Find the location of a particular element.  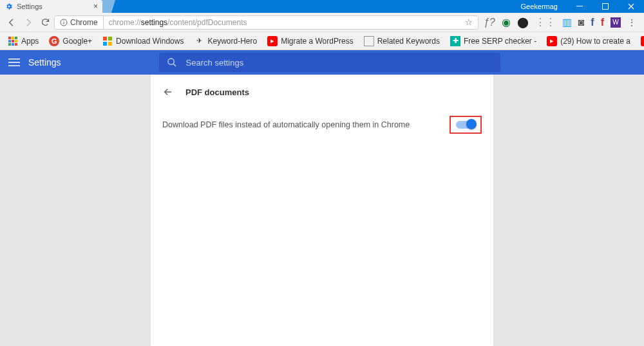

windows-icon is located at coordinates (108, 41).